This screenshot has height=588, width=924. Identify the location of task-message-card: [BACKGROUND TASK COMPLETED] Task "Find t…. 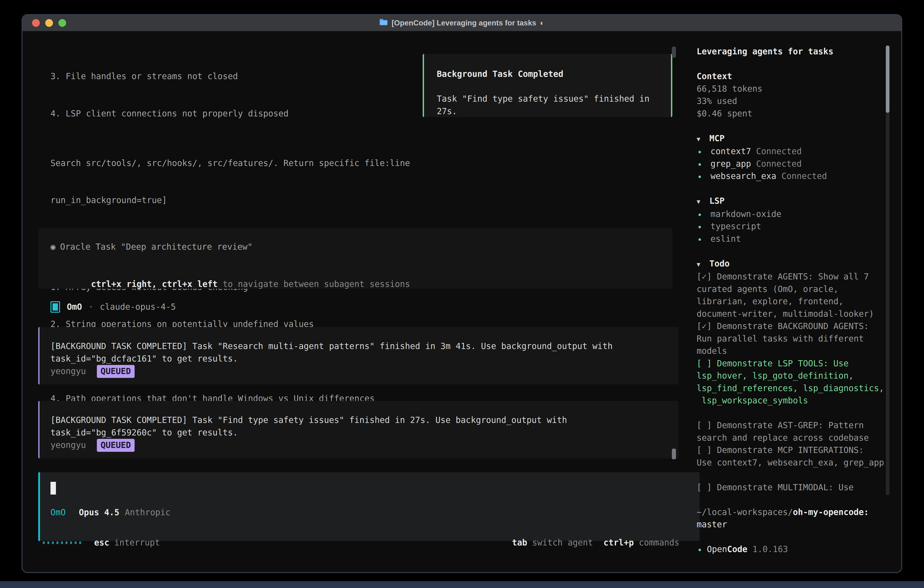
(358, 429).